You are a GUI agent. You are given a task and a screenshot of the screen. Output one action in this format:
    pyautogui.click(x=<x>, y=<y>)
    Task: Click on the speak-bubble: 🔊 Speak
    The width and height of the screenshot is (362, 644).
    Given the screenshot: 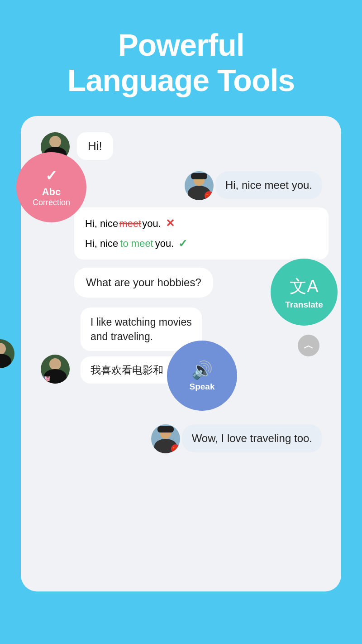 What is the action you would take?
    pyautogui.click(x=202, y=376)
    